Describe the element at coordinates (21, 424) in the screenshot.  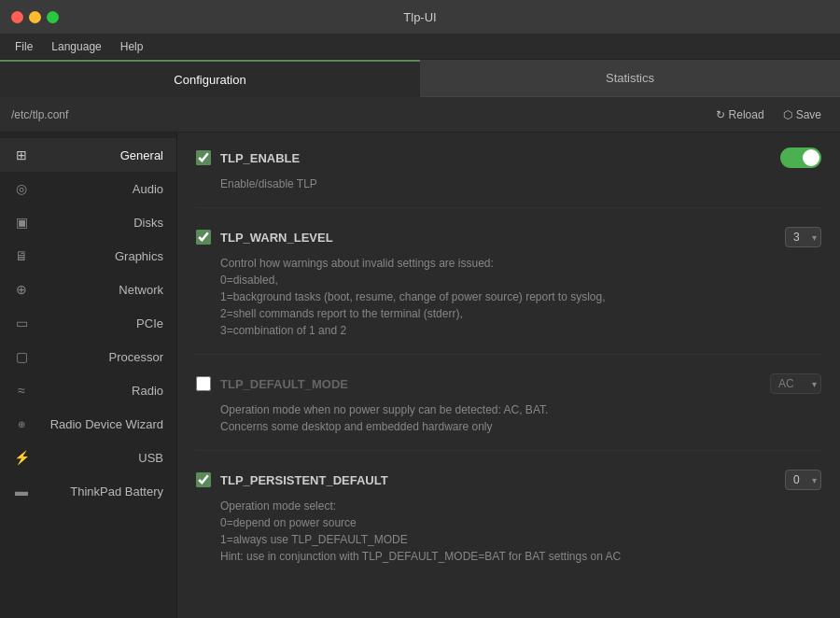
I see `radio-wizard-icon: ⊕` at that location.